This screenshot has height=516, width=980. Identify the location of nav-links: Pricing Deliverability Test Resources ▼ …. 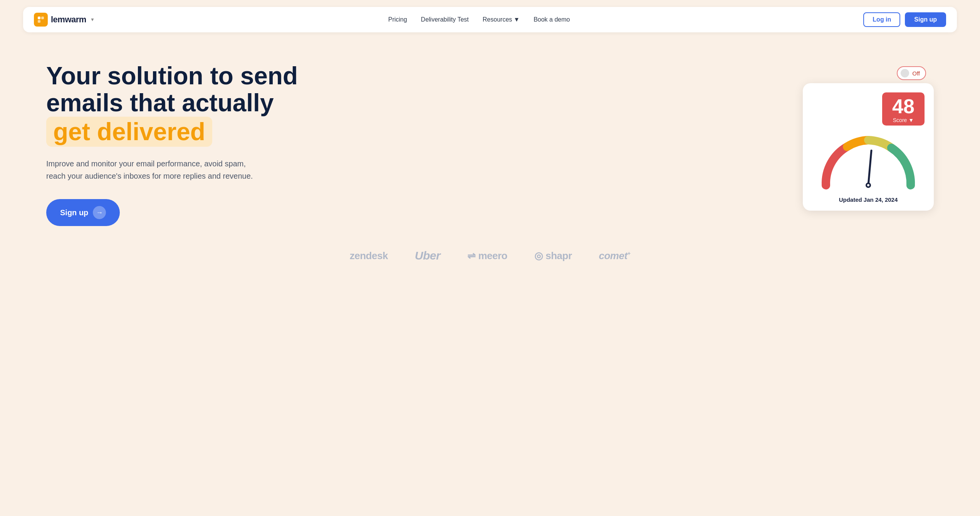
(479, 20).